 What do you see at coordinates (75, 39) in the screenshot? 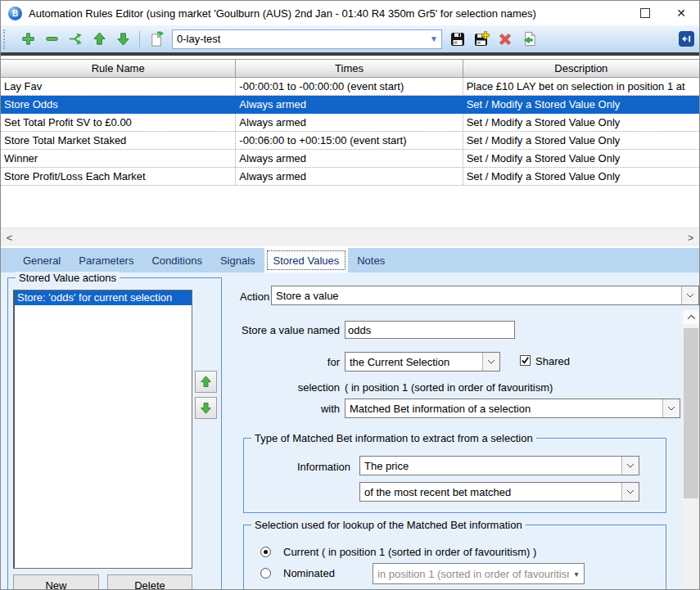
I see `branch-icon` at bounding box center [75, 39].